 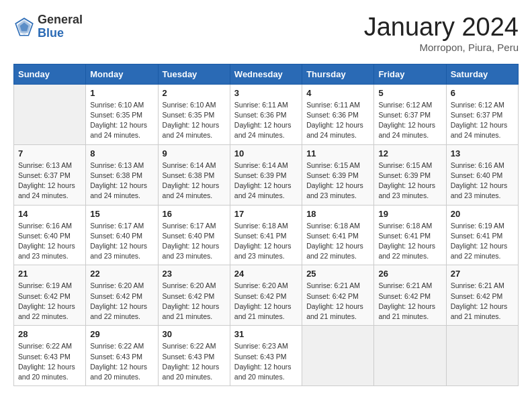 I want to click on day-header-monday: Monday, so click(x=122, y=74).